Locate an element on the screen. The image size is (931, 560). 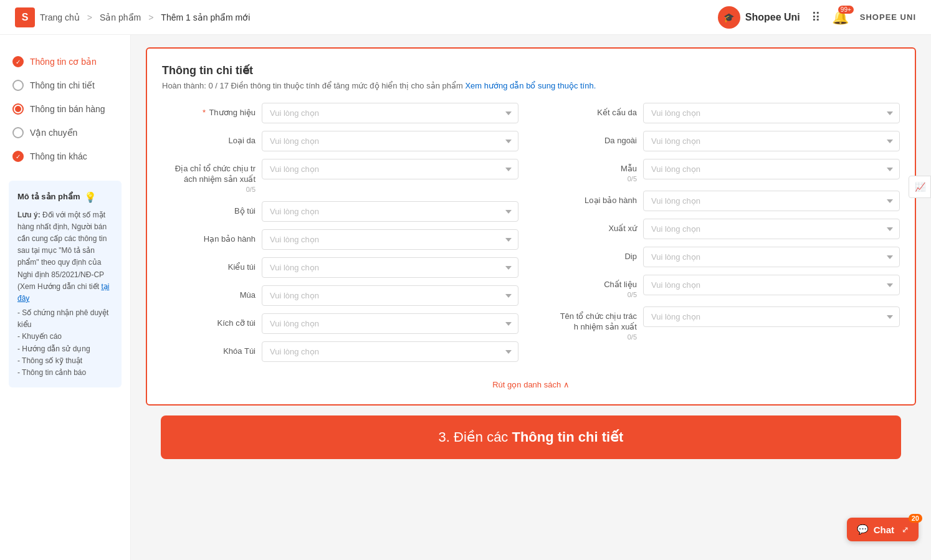
form-row-da-ngoai: Da ngoài Vui lòng chọn is located at coordinates (722, 141).